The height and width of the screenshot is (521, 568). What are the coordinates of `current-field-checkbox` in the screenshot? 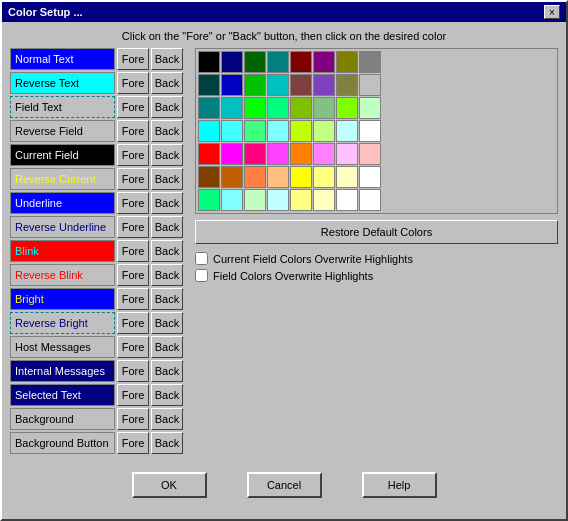 It's located at (202, 258).